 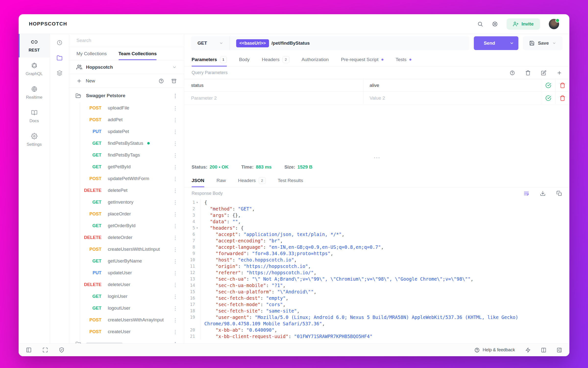 What do you see at coordinates (559, 73) in the screenshot?
I see `add-param-plus-icon` at bounding box center [559, 73].